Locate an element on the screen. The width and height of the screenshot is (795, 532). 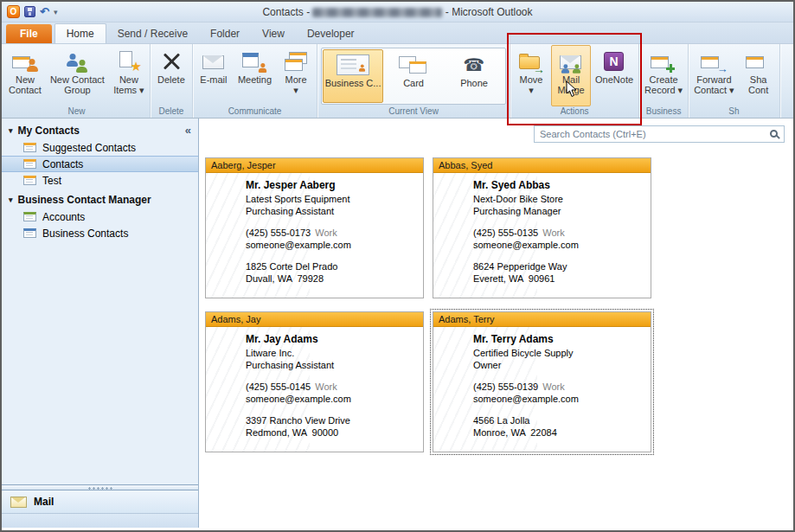
nav-item-accounts: Accounts is located at coordinates (100, 216).